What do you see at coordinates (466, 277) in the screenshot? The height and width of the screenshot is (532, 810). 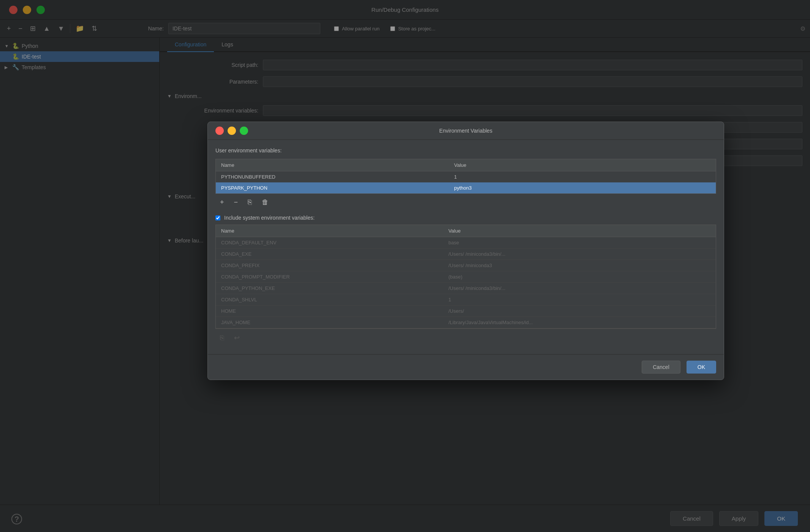 I see `table-row: CONDA_PROMPT_MODIFIER (base)` at bounding box center [466, 277].